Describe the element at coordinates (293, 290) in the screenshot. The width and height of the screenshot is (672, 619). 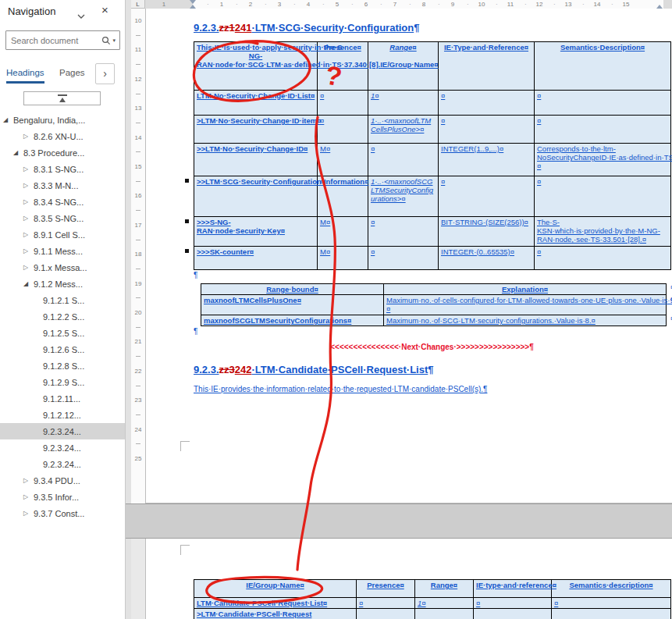
I see `column-header: Range·bound¤` at that location.